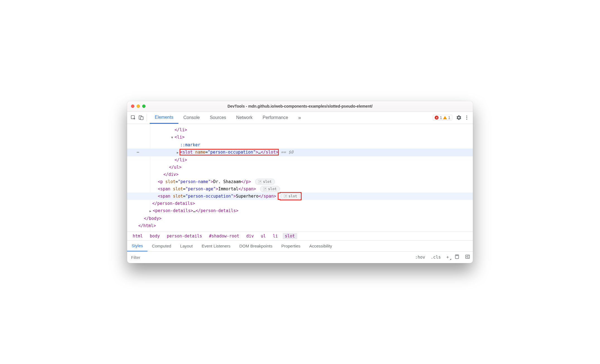  What do you see at coordinates (436, 257) in the screenshot?
I see `cls-toggle: .cls` at bounding box center [436, 257].